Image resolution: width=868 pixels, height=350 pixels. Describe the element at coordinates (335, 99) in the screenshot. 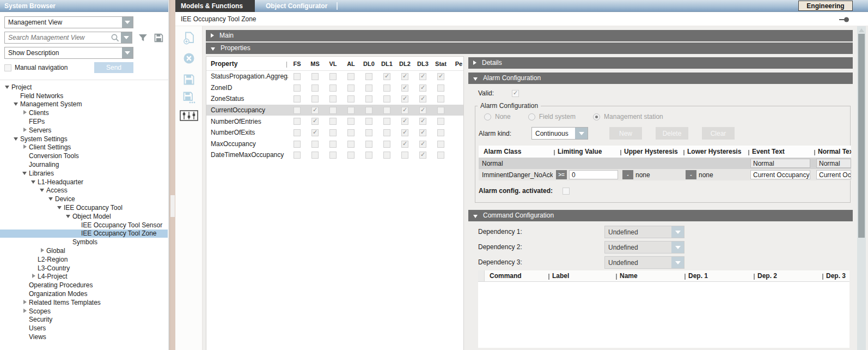

I see `property-row: ZoneStatus` at that location.